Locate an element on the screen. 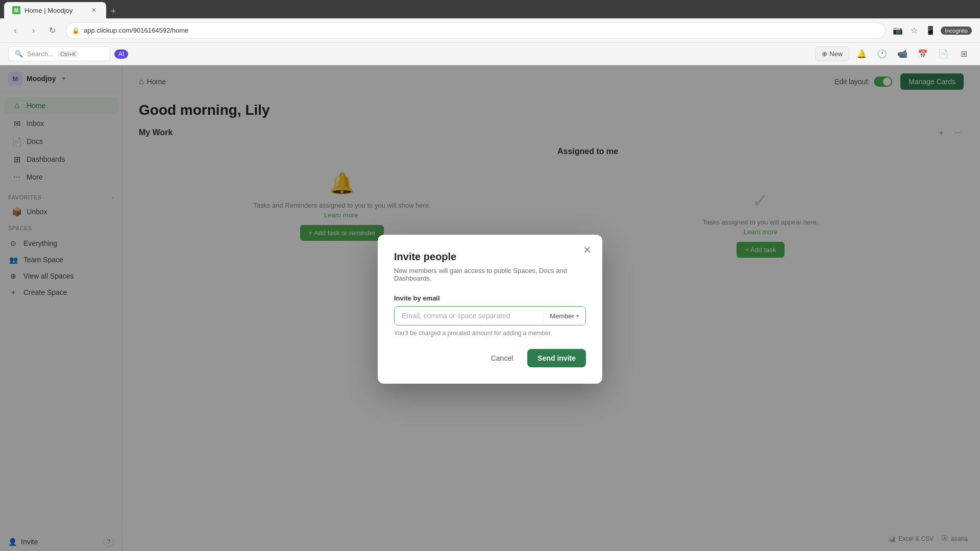 The image size is (980, 551). role-label: Member is located at coordinates (562, 316).